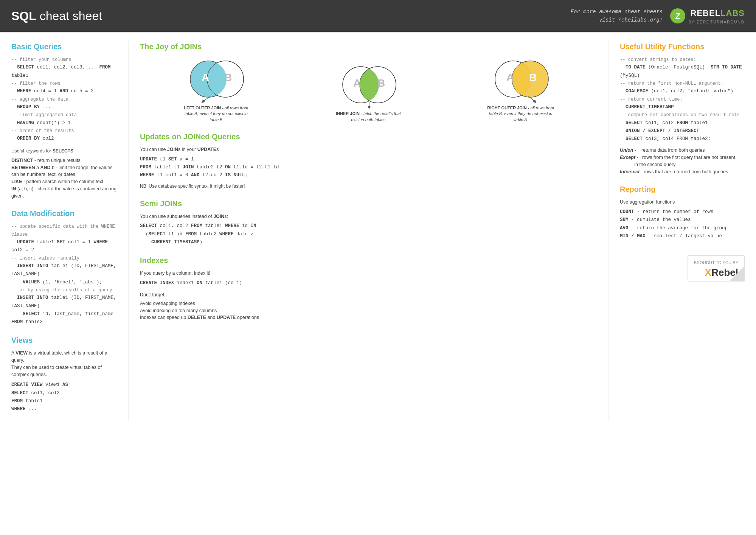 Image resolution: width=756 pixels, height=535 pixels. I want to click on utility-title: Useful Utility Functions, so click(682, 47).